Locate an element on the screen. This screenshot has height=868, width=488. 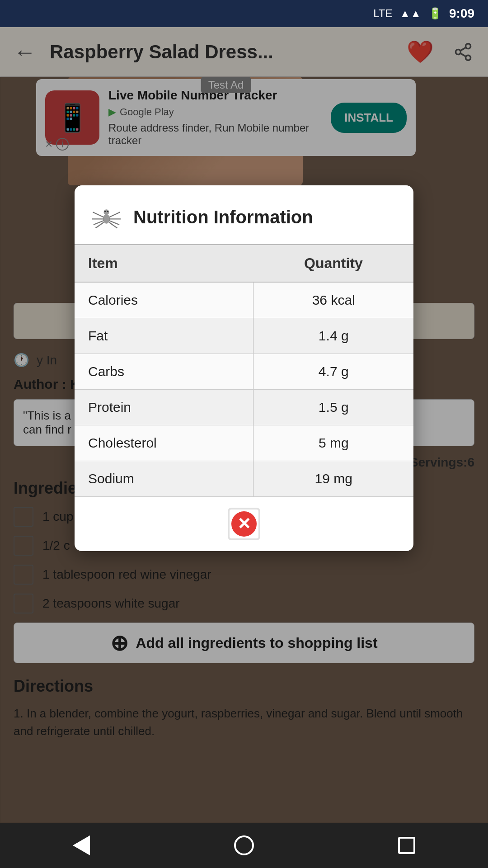
nutrition-item-3: Protein is located at coordinates (164, 408).